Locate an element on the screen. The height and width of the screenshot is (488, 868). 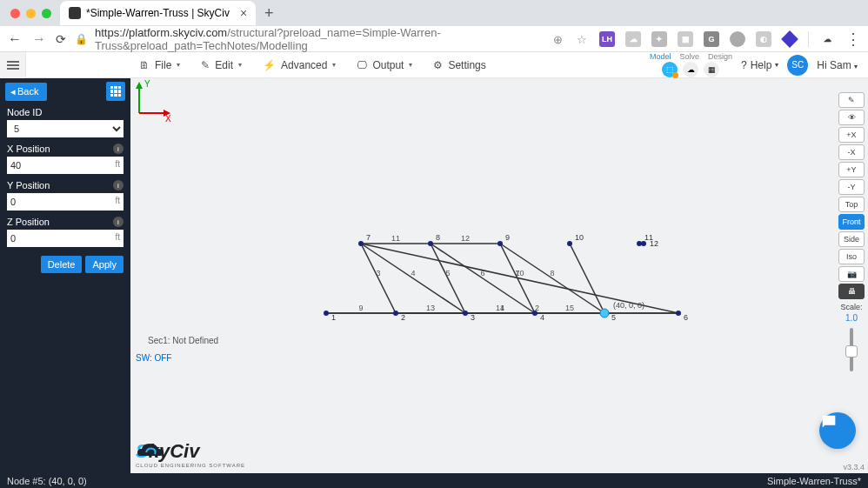
view-plus-y: +Y is located at coordinates (851, 170).